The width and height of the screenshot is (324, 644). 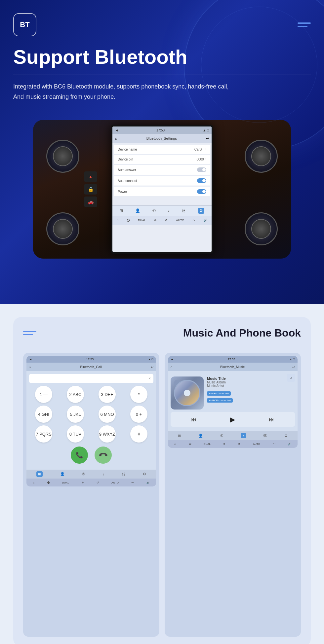 I want to click on music-music-icon: ♪, so click(x=243, y=436).